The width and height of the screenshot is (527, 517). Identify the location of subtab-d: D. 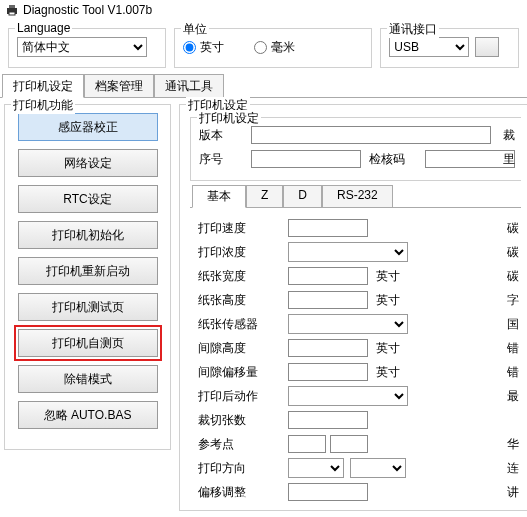
(302, 196).